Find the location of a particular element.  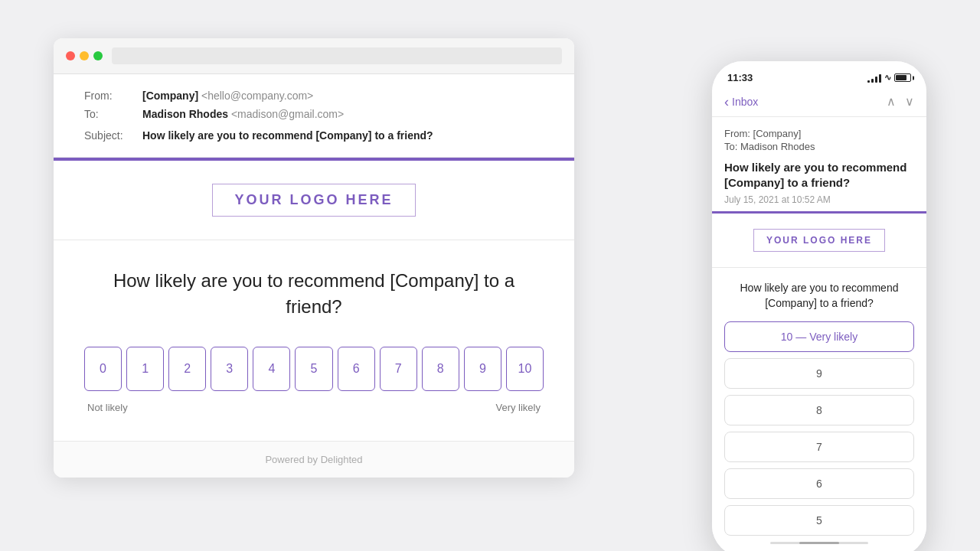

to-label: To: is located at coordinates (107, 114).